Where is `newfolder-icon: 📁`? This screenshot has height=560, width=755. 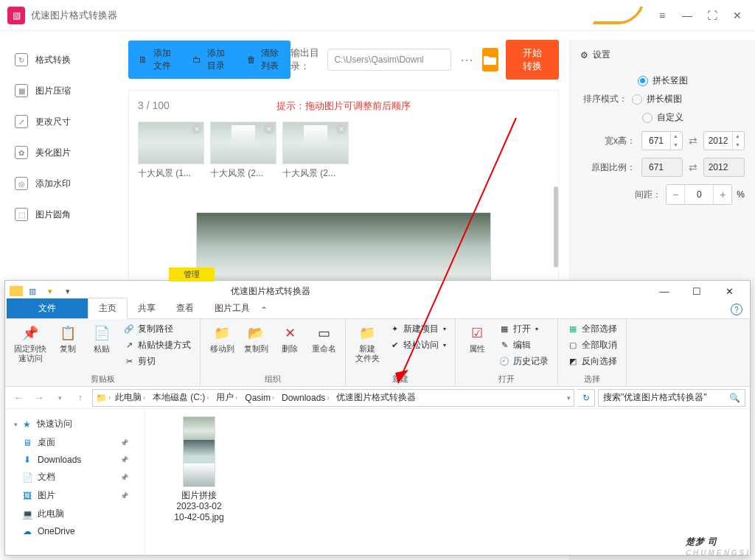
newfolder-icon: 📁 is located at coordinates (367, 333).